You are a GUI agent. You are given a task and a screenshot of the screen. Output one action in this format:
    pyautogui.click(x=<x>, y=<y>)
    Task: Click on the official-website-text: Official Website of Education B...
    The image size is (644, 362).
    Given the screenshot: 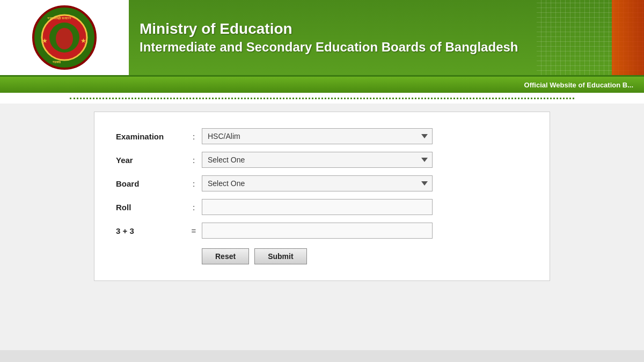 What is the action you would take?
    pyautogui.click(x=579, y=85)
    